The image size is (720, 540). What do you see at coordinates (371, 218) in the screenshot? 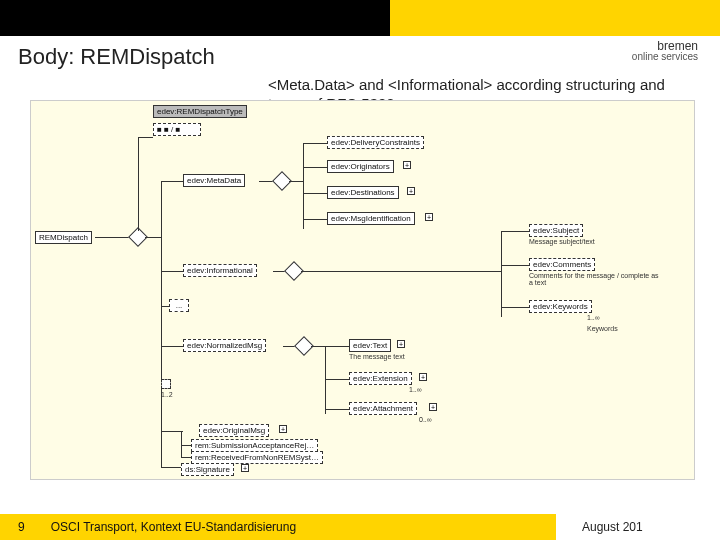
I see `node-msgidentification: edev:MsgIdentification` at bounding box center [371, 218].